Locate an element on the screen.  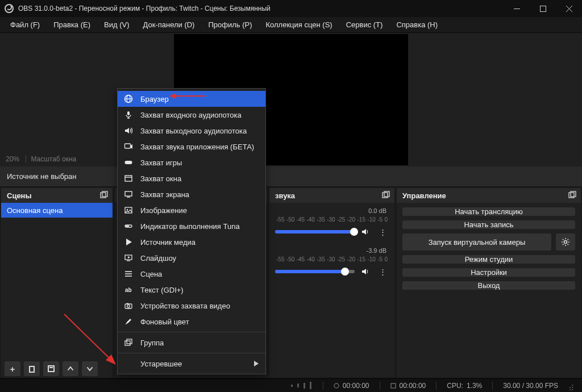
exit-button: Выход is located at coordinates (489, 285).